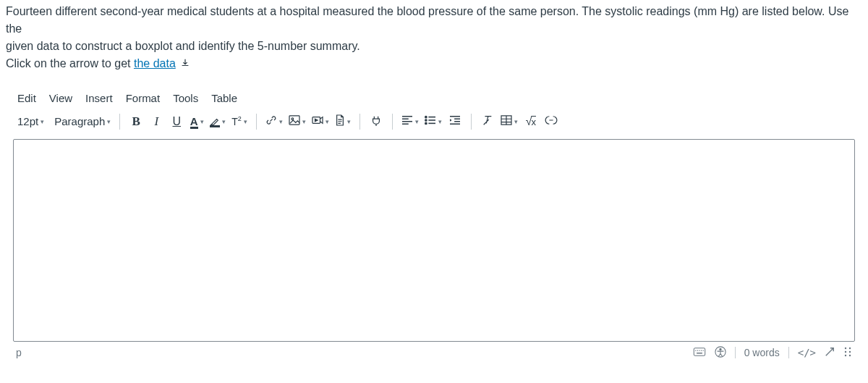 The width and height of the screenshot is (868, 383). What do you see at coordinates (194, 122) in the screenshot?
I see `text-color-icon: A` at bounding box center [194, 122].